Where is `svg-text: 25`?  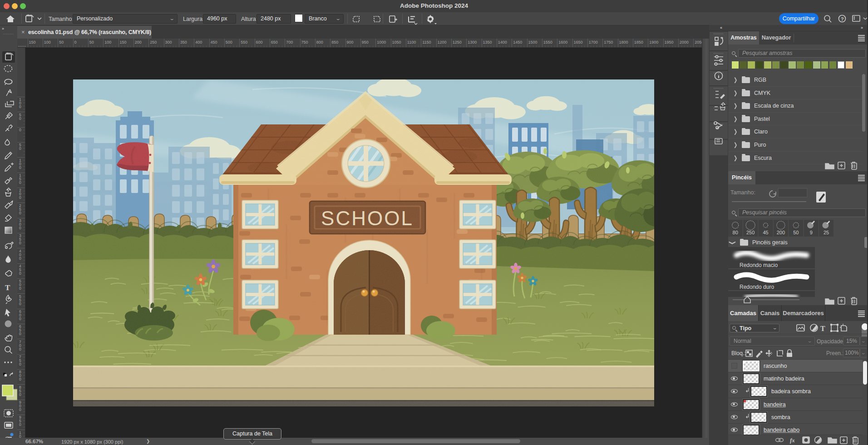 svg-text: 25 is located at coordinates (826, 232).